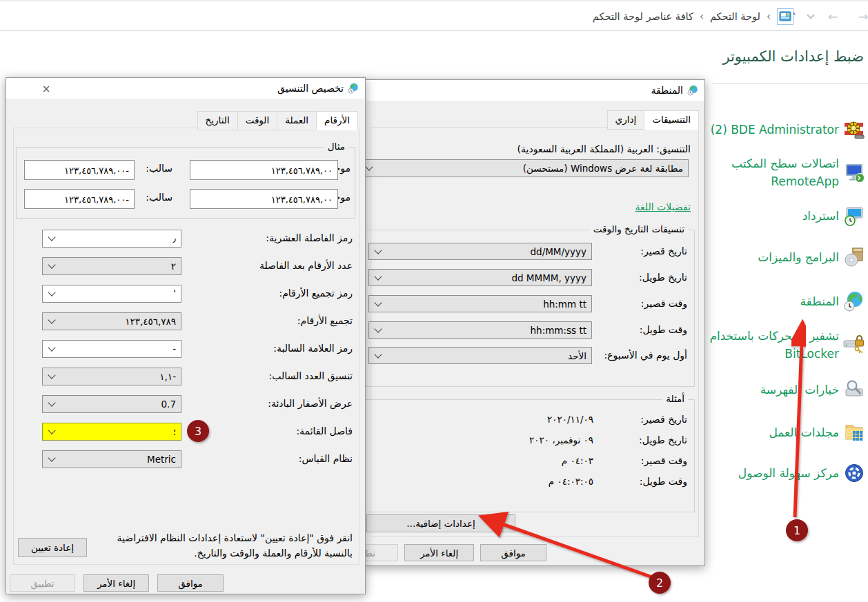  What do you see at coordinates (480, 251) in the screenshot?
I see `short-date-select: dd/MM/yyyy` at bounding box center [480, 251].